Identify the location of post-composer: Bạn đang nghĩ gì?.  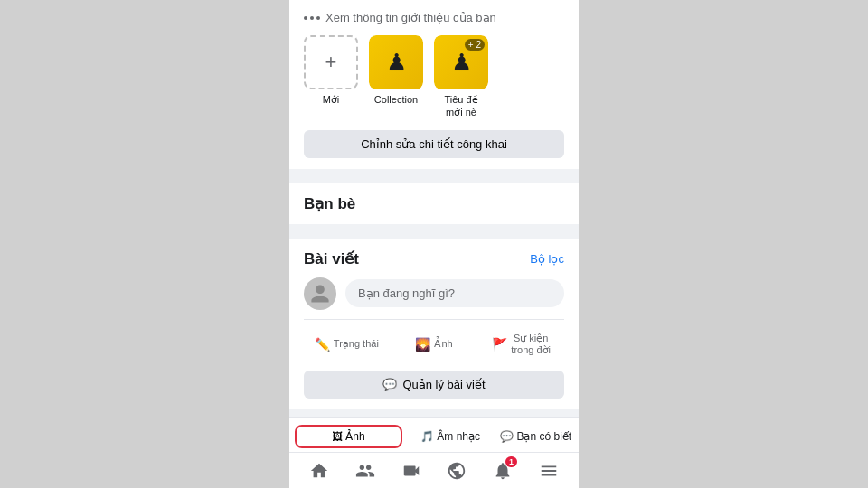
(434, 294).